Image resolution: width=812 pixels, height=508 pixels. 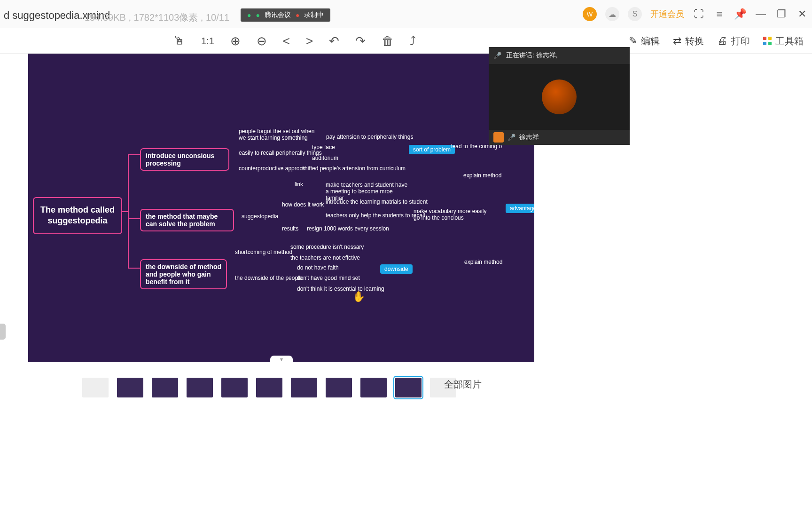 I want to click on edit-button: ✎编辑, so click(x=644, y=41).